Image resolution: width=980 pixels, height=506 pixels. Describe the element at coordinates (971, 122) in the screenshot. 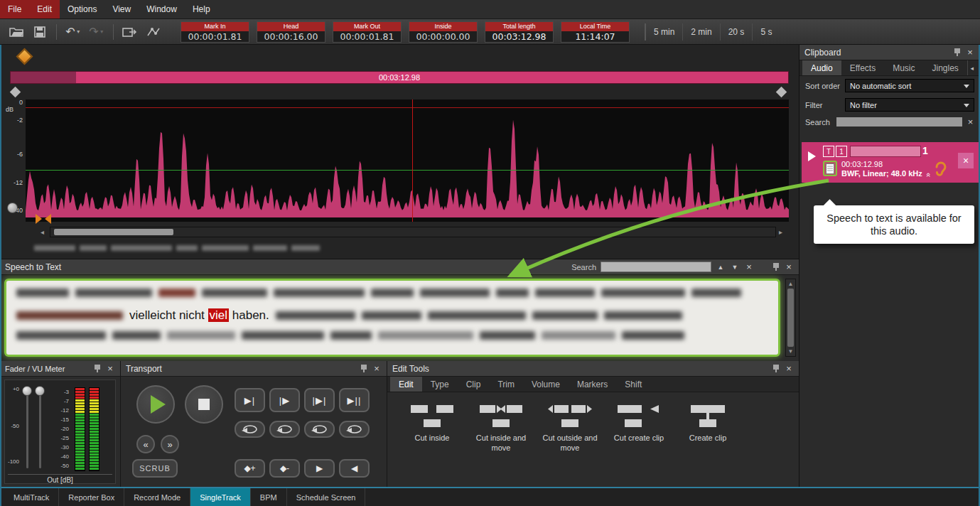

I see `clipboard-search-clear-icon: ×` at that location.